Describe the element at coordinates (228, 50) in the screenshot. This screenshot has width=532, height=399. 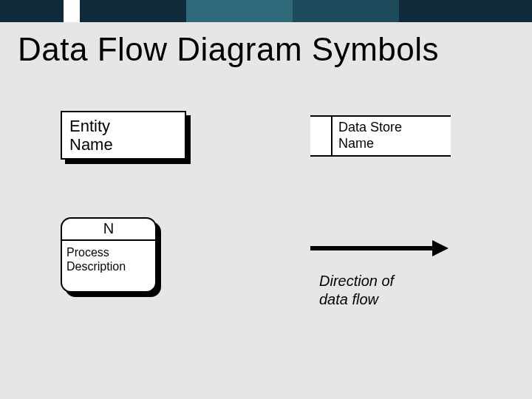
I see `slide-title: Data Flow Diagram Symbols` at that location.